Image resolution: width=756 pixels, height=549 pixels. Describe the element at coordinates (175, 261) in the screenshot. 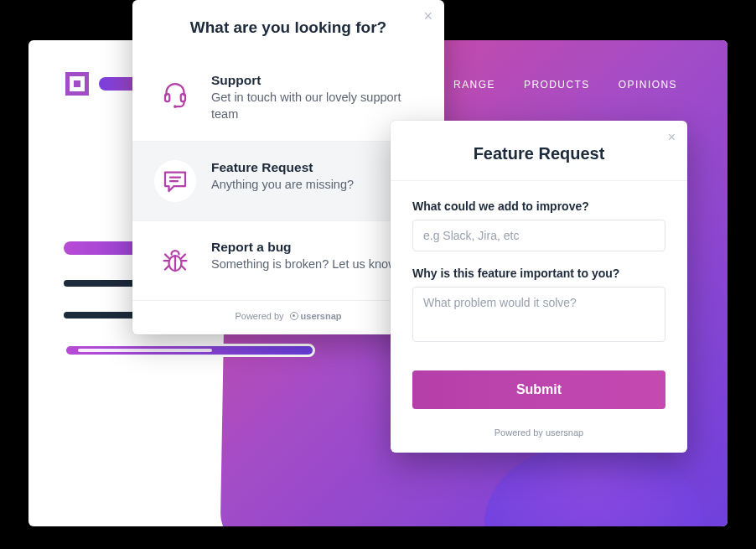

I see `bug-icon` at that location.